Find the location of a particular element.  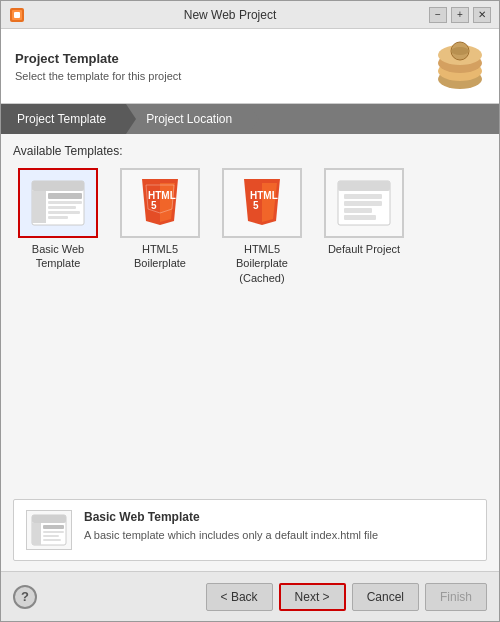

template-default-project: Default Project is located at coordinates (364, 226).